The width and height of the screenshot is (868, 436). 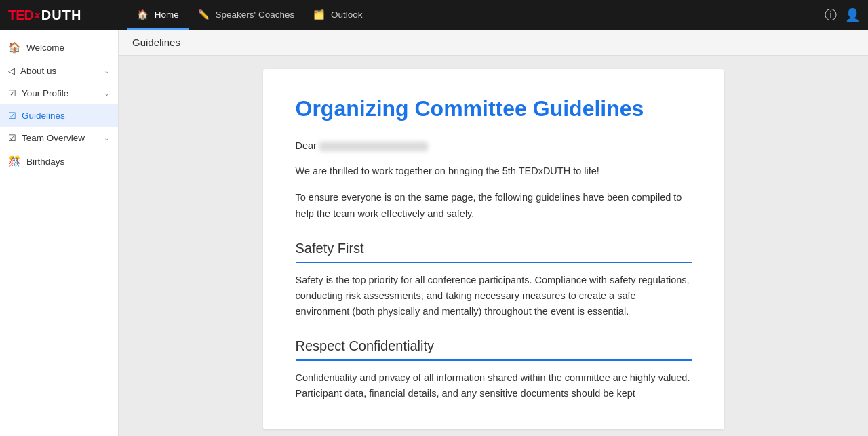 What do you see at coordinates (59, 115) in the screenshot?
I see `sidebar-item-guidelines: ☑ Guidelines` at bounding box center [59, 115].